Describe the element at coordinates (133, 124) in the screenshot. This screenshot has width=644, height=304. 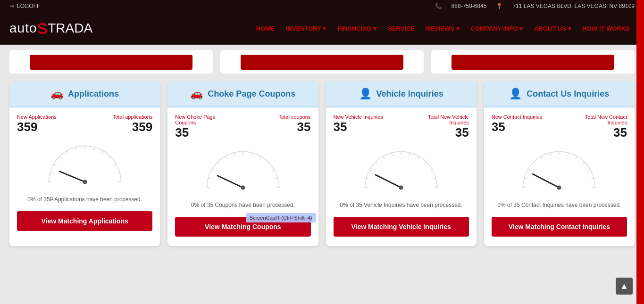
I see `applications-total-stat: Total applications 359` at that location.